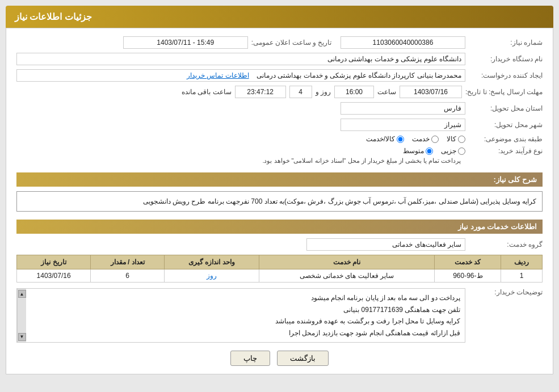 The width and height of the screenshot is (559, 392). What do you see at coordinates (506, 292) in the screenshot?
I see `buyerDesc-label: توضیحات خریدار:` at bounding box center [506, 292].